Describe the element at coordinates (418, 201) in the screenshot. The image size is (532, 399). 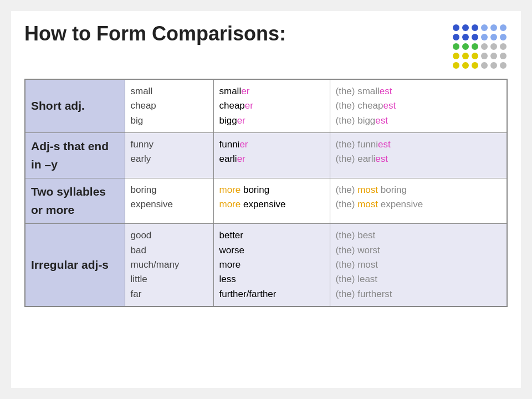
I see `superlative-cell: (the) most boring(the) most expensive` at that location.